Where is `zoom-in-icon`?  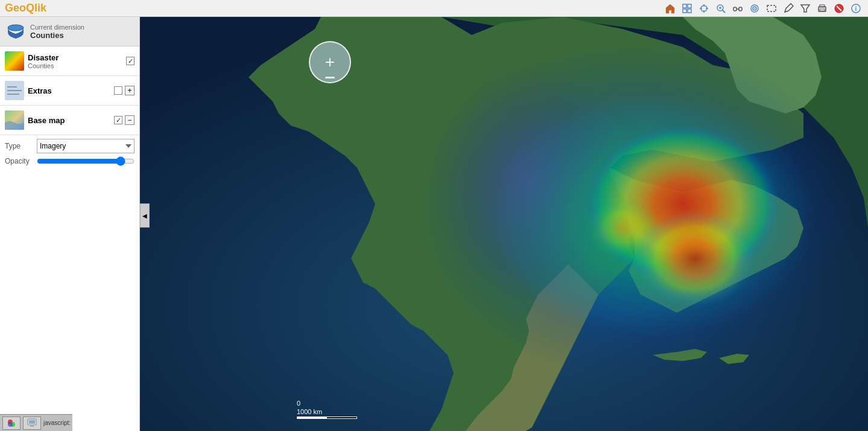 zoom-in-icon is located at coordinates (721, 8).